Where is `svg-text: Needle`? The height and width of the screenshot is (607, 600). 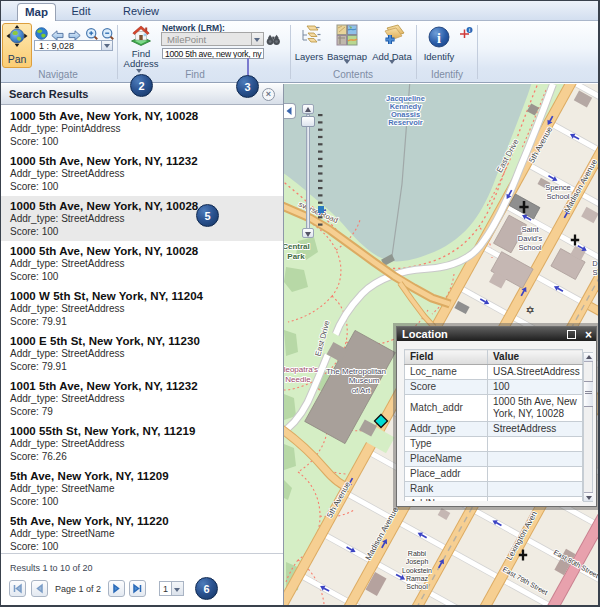
svg-text: Needle is located at coordinates (298, 380).